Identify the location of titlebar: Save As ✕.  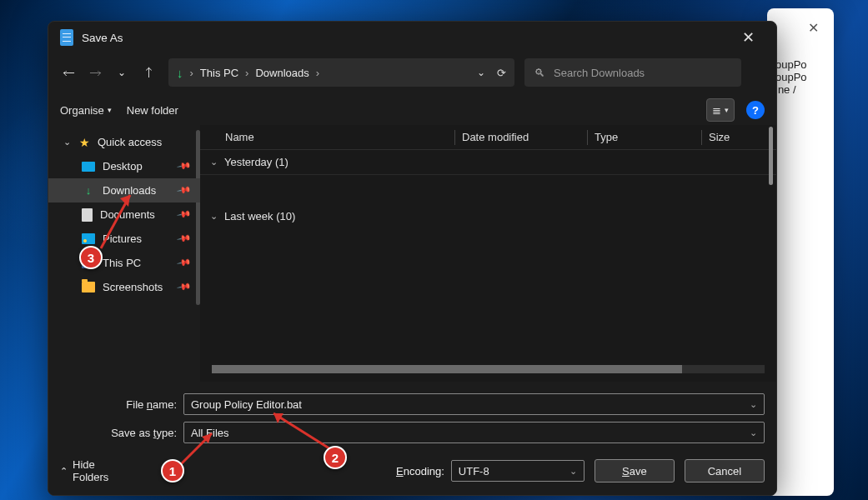
(412, 38).